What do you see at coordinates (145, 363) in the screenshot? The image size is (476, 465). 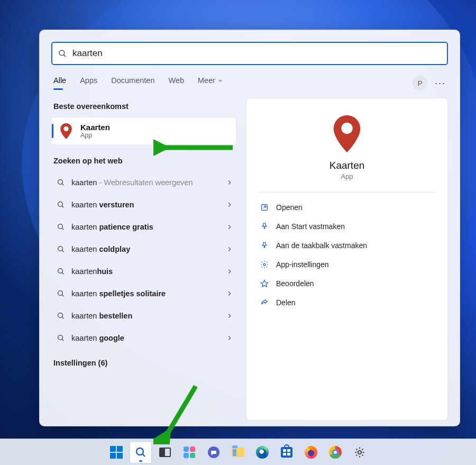 I see `section-settings: Instellingen (6)` at bounding box center [145, 363].